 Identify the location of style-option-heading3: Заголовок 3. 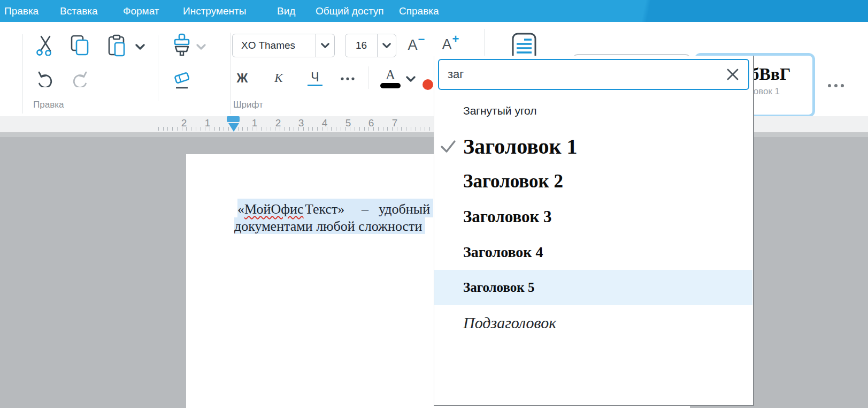
(594, 217).